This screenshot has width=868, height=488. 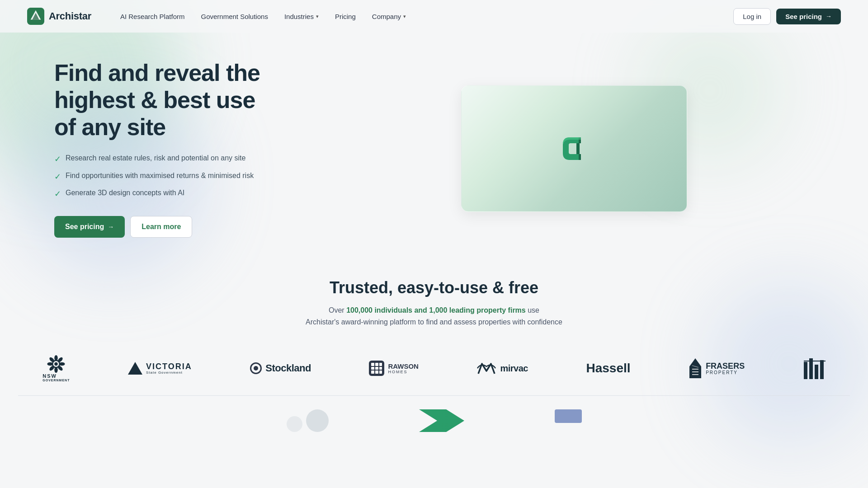 I want to click on stockland-circle-icon, so click(x=256, y=368).